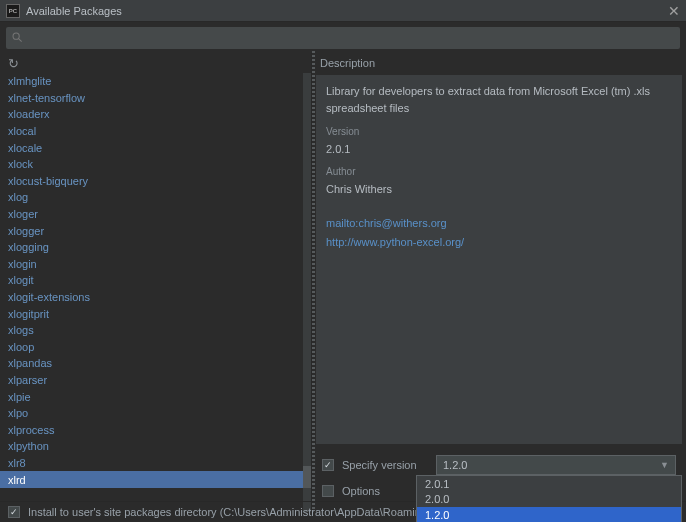 Image resolution: width=686 pixels, height=522 pixels. I want to click on version-dropdown: 2.0.12.0.01.2.0, so click(549, 498).